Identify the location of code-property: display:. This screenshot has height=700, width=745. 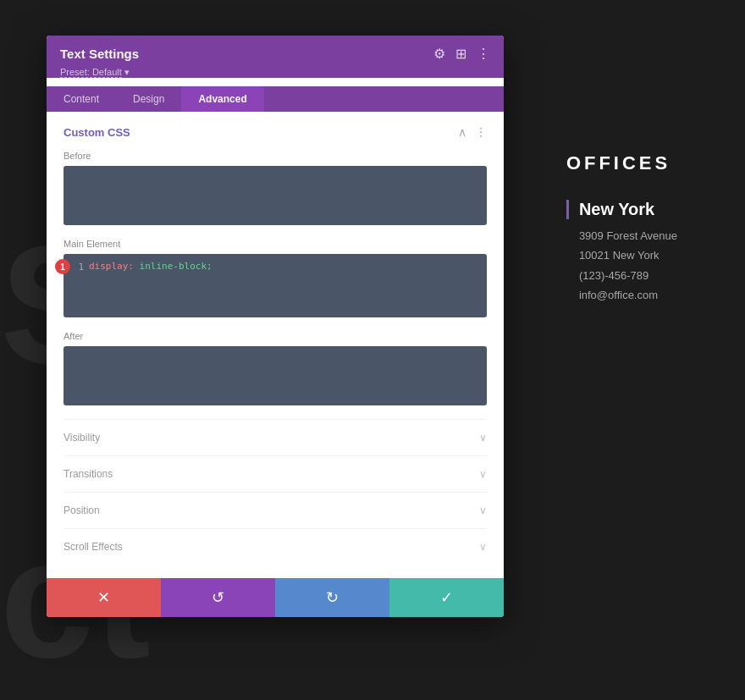
(112, 266).